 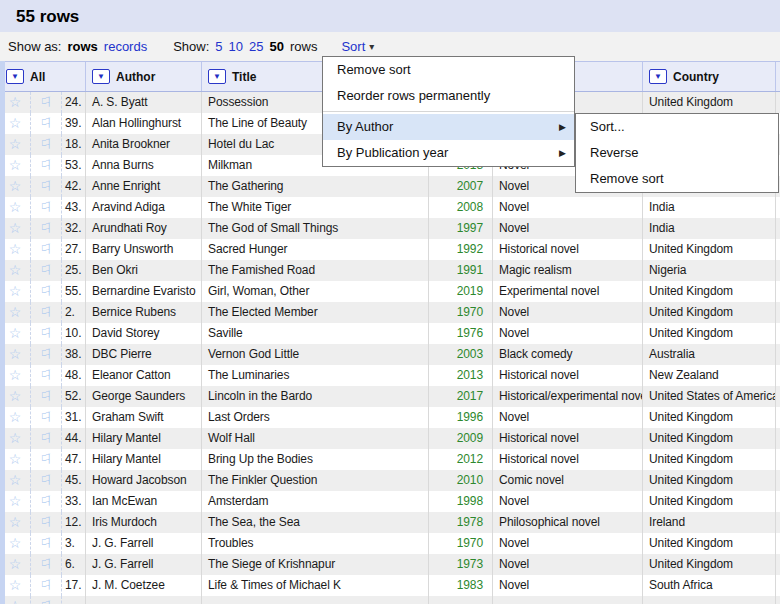 I want to click on menu-item-by-author: By Author ▶, so click(x=448, y=127).